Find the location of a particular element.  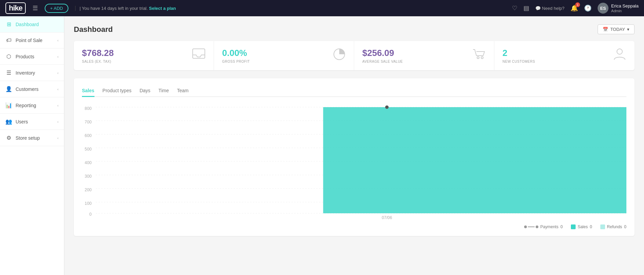

svg-text: 200 is located at coordinates (88, 190).